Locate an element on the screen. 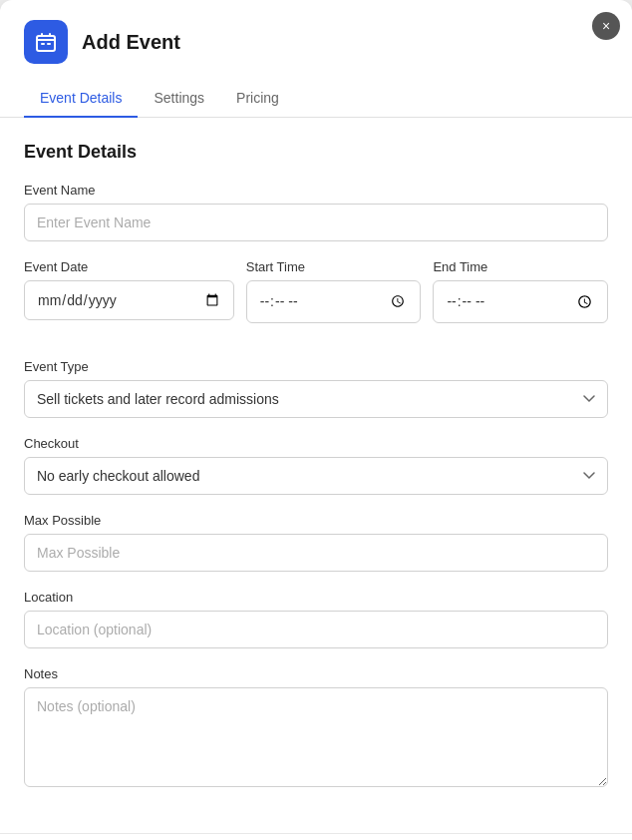 This screenshot has width=632, height=840. location-input is located at coordinates (316, 630).